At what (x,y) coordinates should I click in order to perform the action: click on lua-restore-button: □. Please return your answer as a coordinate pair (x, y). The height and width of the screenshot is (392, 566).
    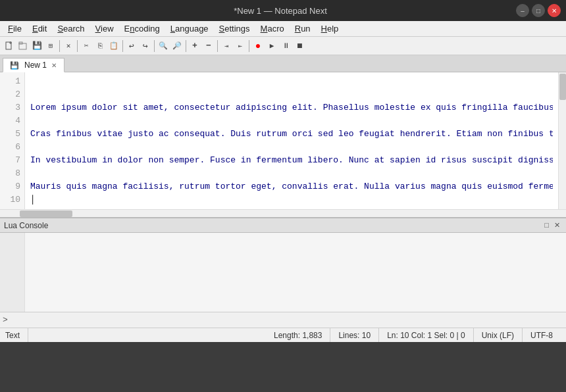
    Looking at the image, I should click on (546, 225).